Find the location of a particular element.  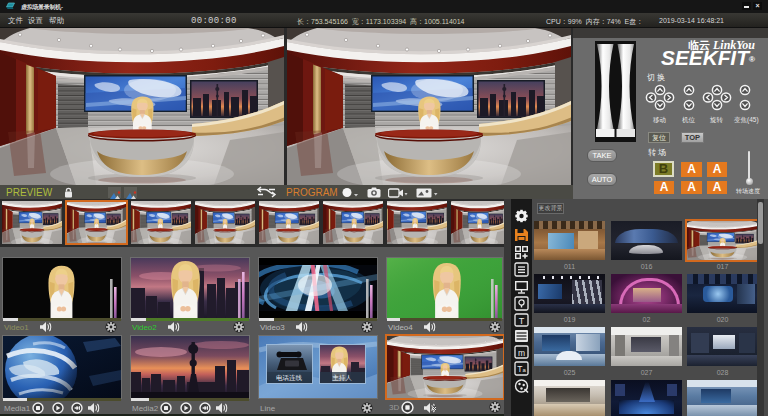

svg-text: 主持人 is located at coordinates (342, 378).